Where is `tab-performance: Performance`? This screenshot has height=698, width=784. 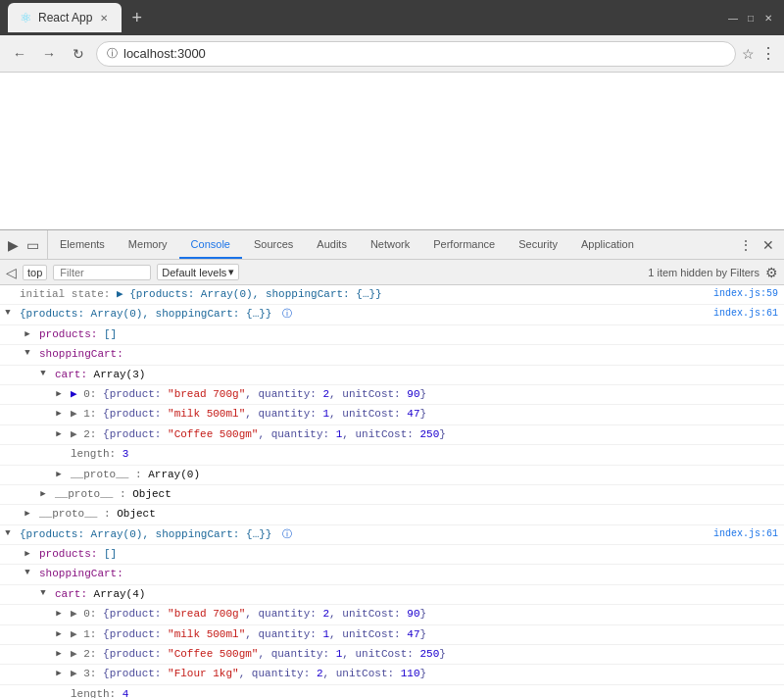
tab-performance: Performance is located at coordinates (465, 245).